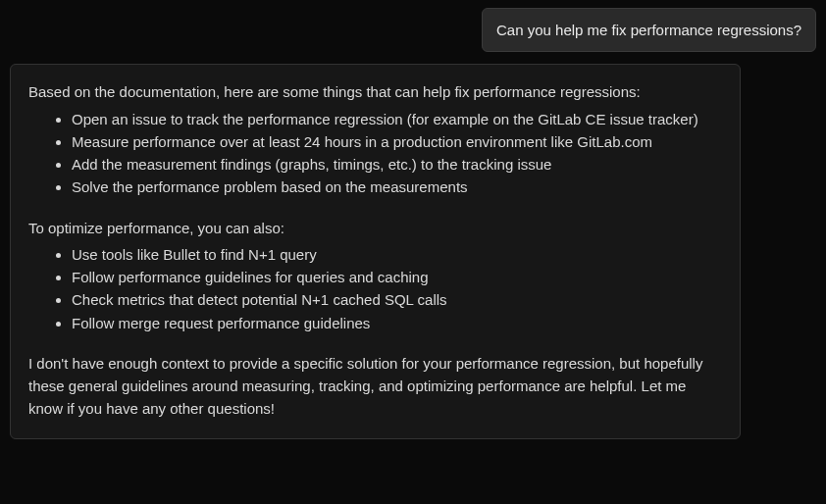  What do you see at coordinates (396, 165) in the screenshot?
I see `list-item: Add the measurement findings (graphs, ti…` at bounding box center [396, 165].